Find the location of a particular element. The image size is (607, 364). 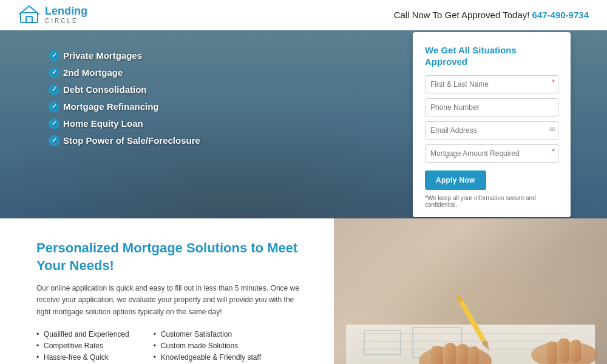

logo: Lending CIRCLE is located at coordinates (53, 15).